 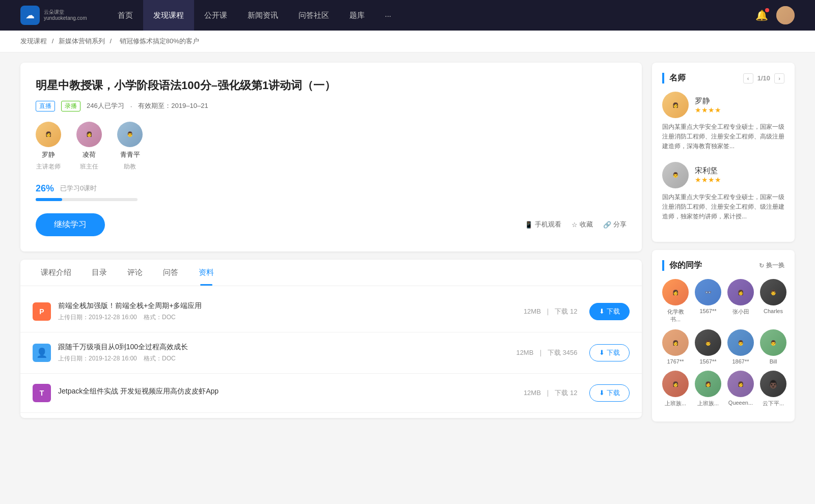 What do you see at coordinates (130, 134) in the screenshot?
I see `teacher-avatar-2: 👨` at bounding box center [130, 134].